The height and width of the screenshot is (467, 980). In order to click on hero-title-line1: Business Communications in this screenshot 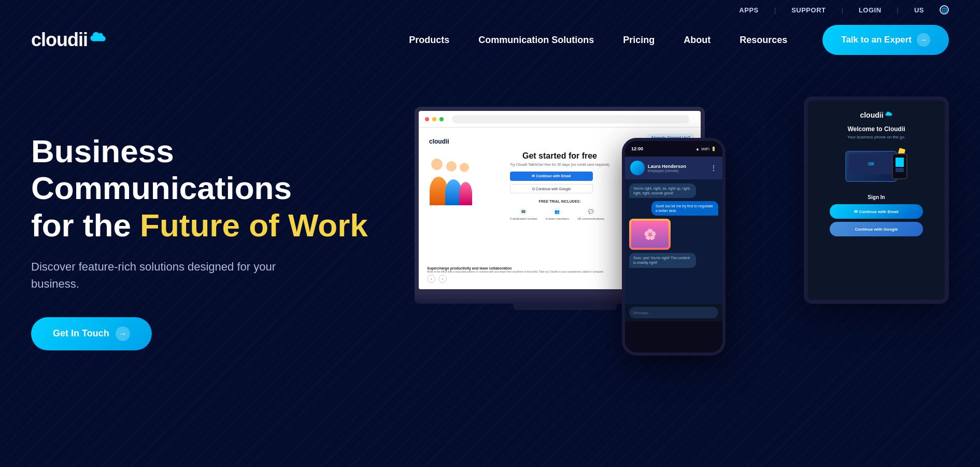, I will do `click(162, 169)`.